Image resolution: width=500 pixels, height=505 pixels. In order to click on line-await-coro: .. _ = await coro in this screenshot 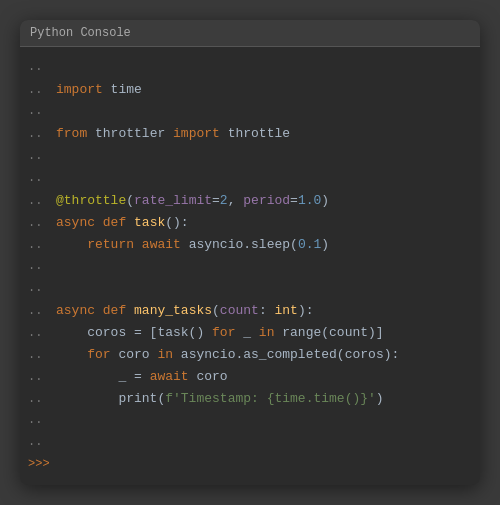, I will do `click(250, 377)`.